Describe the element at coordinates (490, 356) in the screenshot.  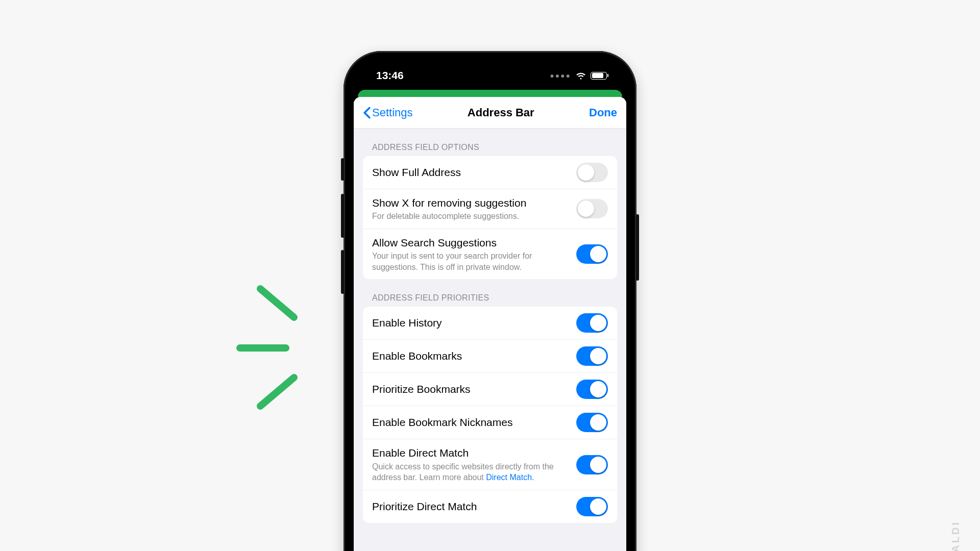
I see `row-enable-bookmarks: Enable Bookmarks` at that location.